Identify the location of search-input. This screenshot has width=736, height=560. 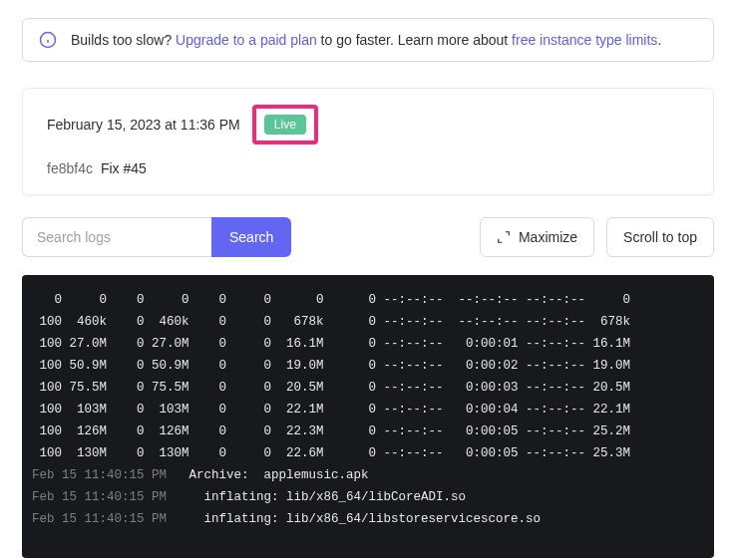
(117, 237).